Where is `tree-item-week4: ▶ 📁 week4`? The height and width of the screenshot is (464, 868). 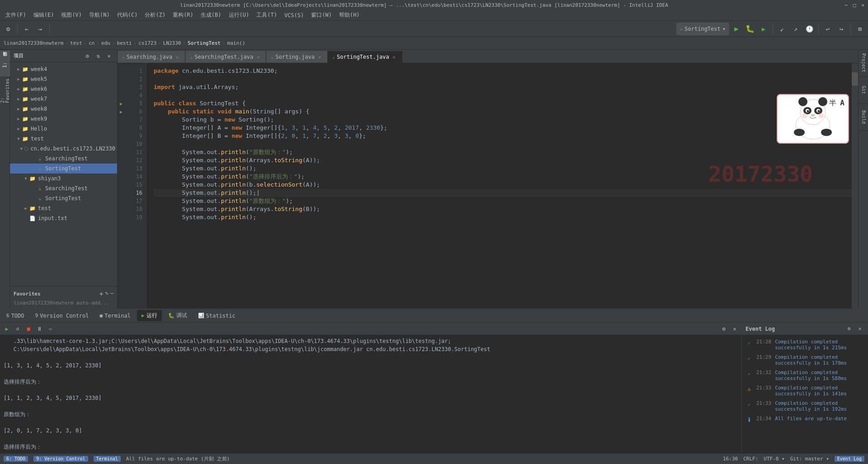 tree-item-week4: ▶ 📁 week4 is located at coordinates (63, 69).